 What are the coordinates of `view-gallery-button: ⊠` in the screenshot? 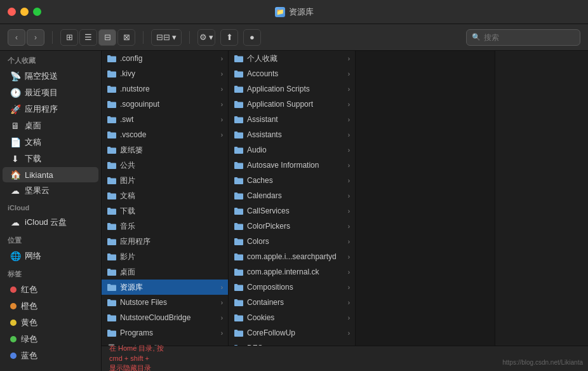 It's located at (126, 37).